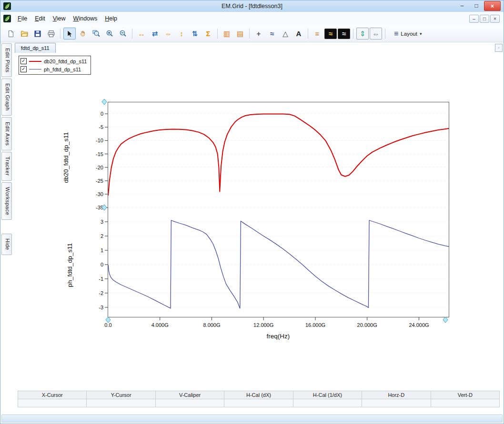 The height and width of the screenshot is (424, 504). Describe the element at coordinates (285, 33) in the screenshot. I see `delta-marker-icon: △` at that location.